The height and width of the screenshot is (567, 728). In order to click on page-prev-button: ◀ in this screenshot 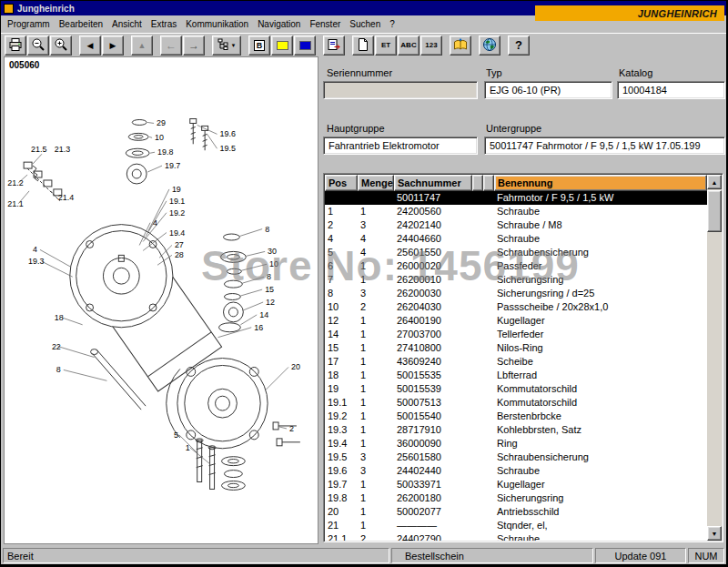, I will do `click(90, 46)`.